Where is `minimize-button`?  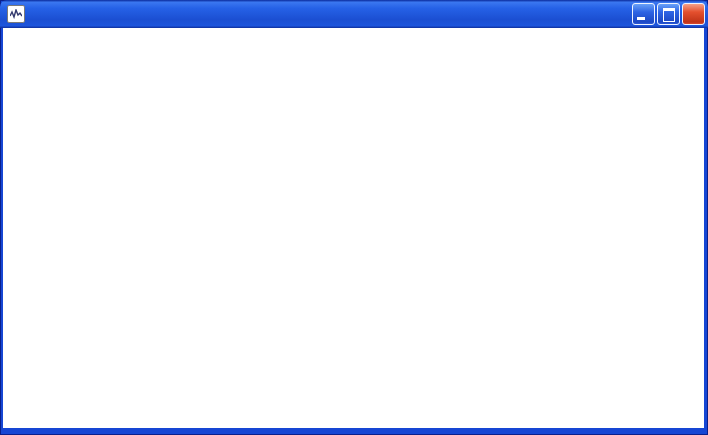 minimize-button is located at coordinates (644, 14).